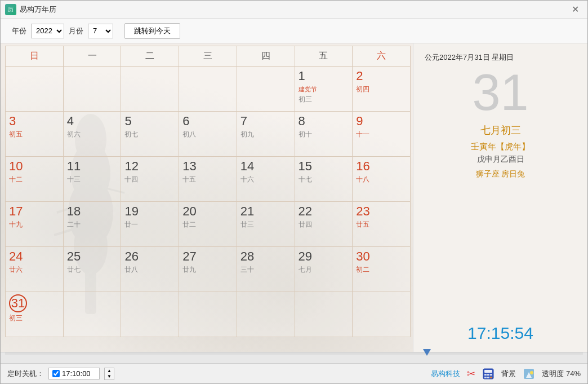 This screenshot has height=384, width=588. What do you see at coordinates (382, 179) in the screenshot?
I see `calendar-cell: 16十八` at bounding box center [382, 179].